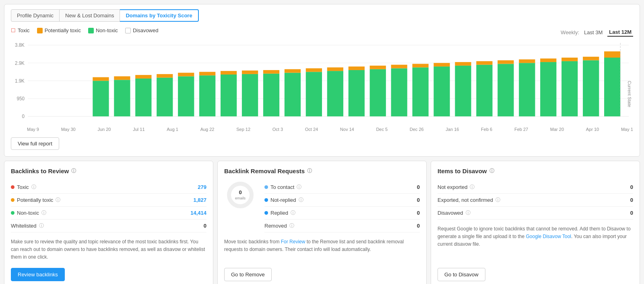  What do you see at coordinates (85, 31) in the screenshot?
I see `chart-legend: ☐ Toxic Potentially toxic Non-toxic Disa…` at bounding box center [85, 31].